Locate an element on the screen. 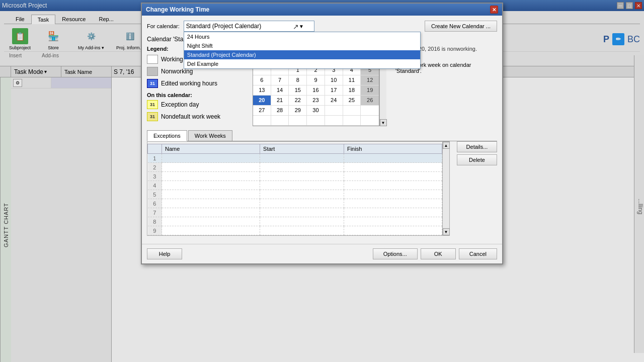 This screenshot has height=362, width=644. legend-exception-box: 31 is located at coordinates (152, 105).